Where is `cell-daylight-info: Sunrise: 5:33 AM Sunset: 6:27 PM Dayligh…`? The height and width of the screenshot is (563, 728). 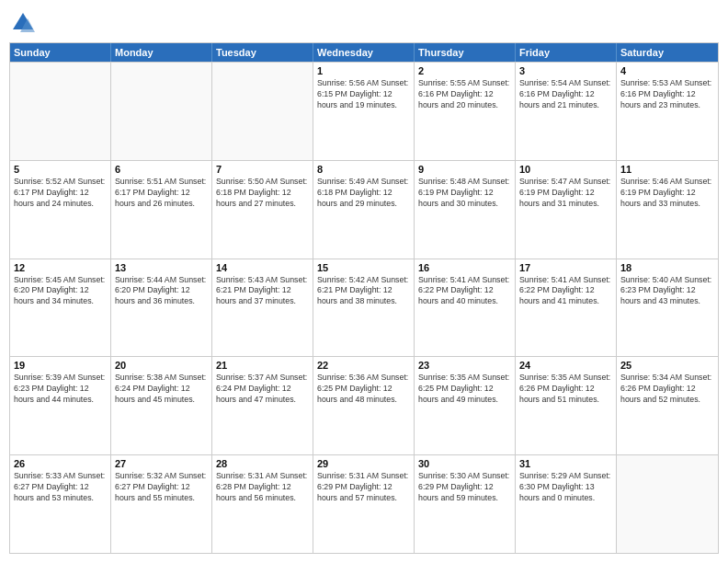
cell-daylight-info: Sunrise: 5:33 AM Sunset: 6:27 PM Dayligh… is located at coordinates (61, 488).